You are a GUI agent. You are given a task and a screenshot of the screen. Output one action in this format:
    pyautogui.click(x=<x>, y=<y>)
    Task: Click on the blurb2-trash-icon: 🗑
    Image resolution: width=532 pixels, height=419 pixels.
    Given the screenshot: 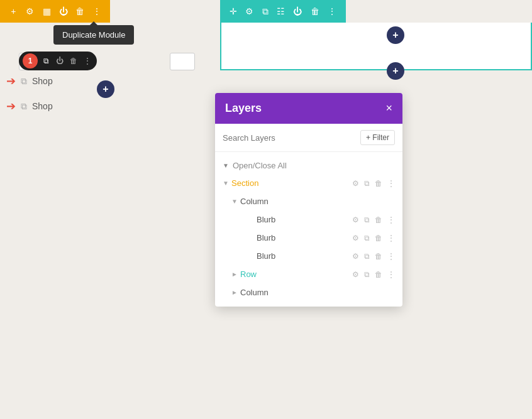 What is the action you would take?
    pyautogui.click(x=379, y=238)
    